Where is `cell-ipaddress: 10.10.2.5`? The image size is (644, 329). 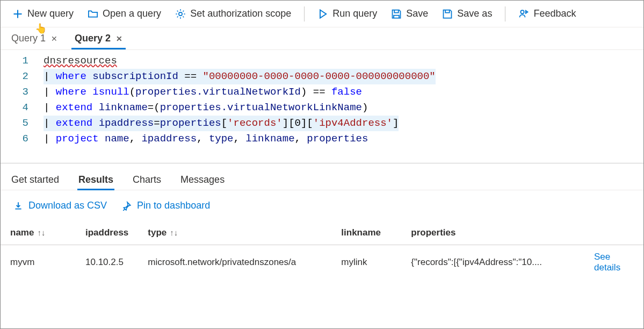 cell-ipaddress: 10.10.2.5 is located at coordinates (107, 262).